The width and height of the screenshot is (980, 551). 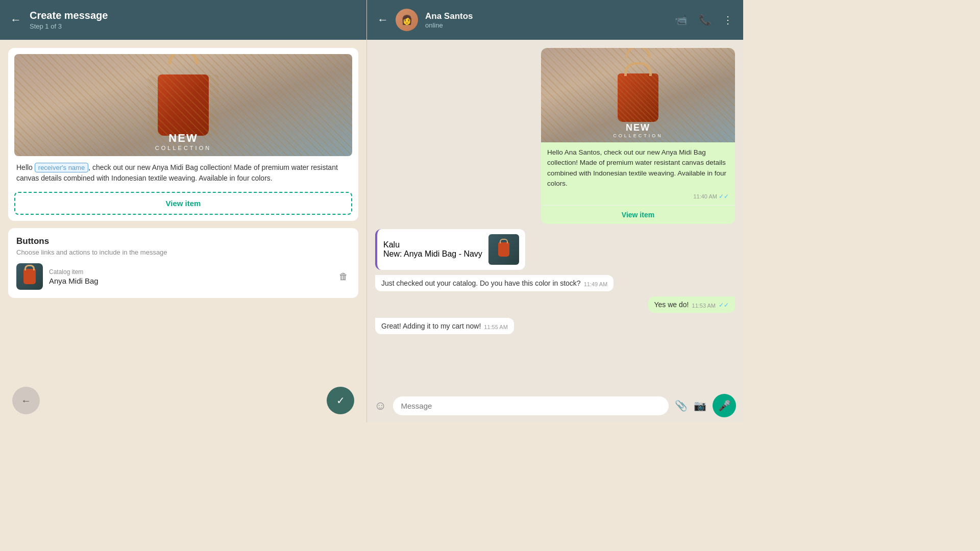 What do you see at coordinates (638, 173) in the screenshot?
I see `sent-card-body: Hello Ana Santos, check out our new Anya…` at bounding box center [638, 173].